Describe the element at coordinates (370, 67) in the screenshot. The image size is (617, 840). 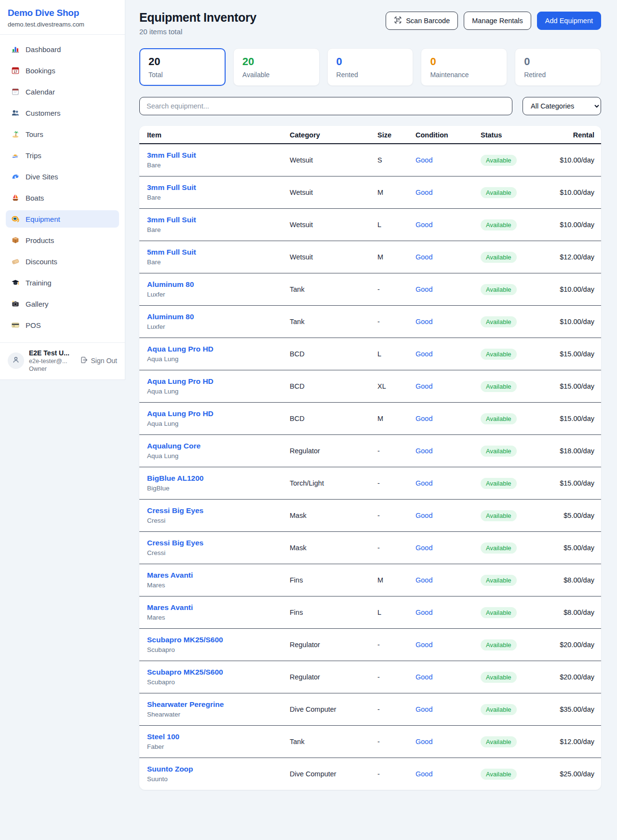
I see `stat-cards: 20 Total 20 Available 0 Rented 0 Mainten…` at that location.